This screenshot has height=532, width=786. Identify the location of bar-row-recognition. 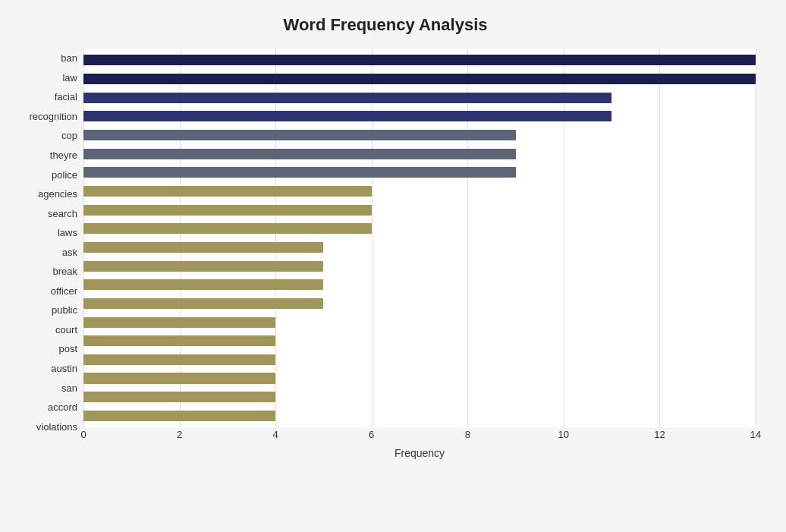
(420, 117).